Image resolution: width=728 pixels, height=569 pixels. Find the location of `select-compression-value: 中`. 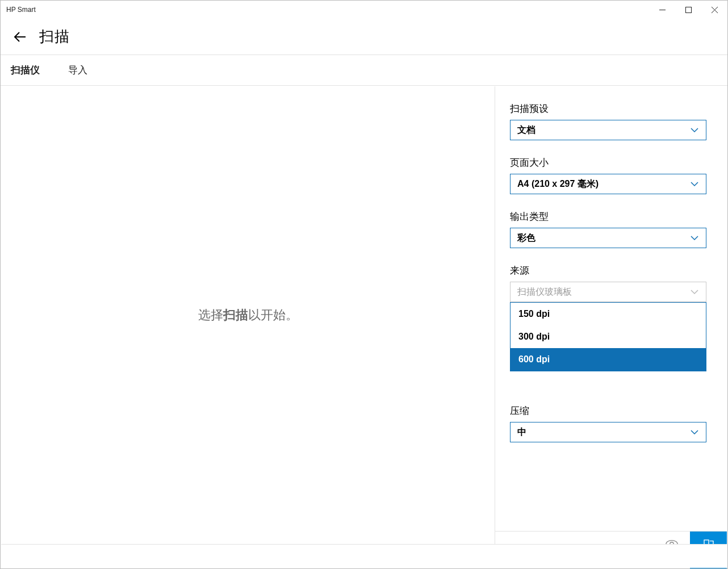

select-compression-value: 中 is located at coordinates (522, 433).